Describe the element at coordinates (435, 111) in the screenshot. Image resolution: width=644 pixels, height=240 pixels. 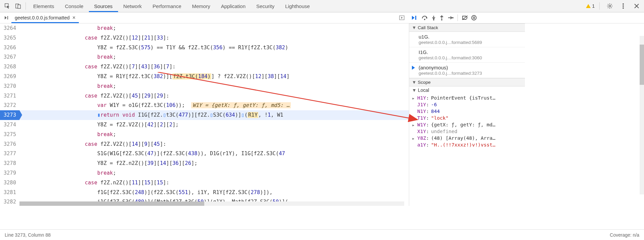
I see `variable-value: 844` at that location.